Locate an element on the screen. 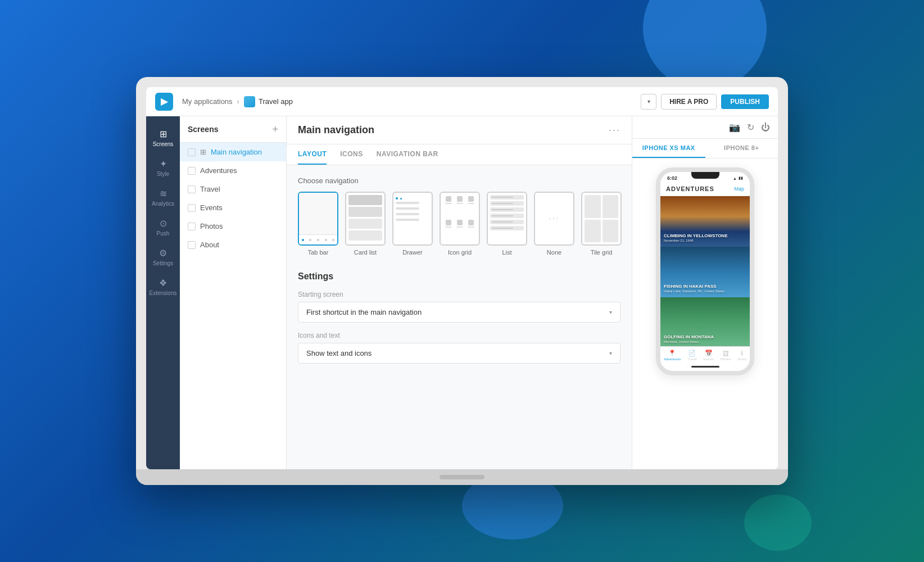 Image resolution: width=924 pixels, height=562 pixels. publish-button: PUBLISH is located at coordinates (745, 102).